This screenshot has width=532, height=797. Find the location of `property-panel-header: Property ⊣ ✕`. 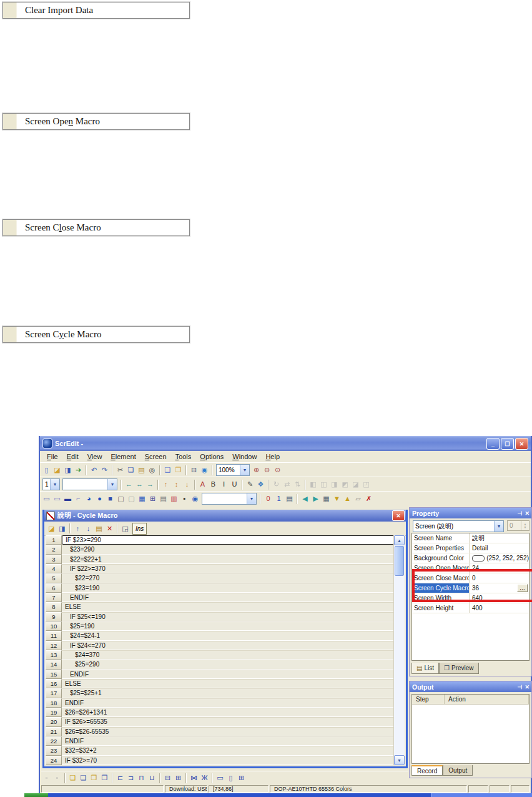

property-panel-header: Property ⊣ ✕ is located at coordinates (471, 513).